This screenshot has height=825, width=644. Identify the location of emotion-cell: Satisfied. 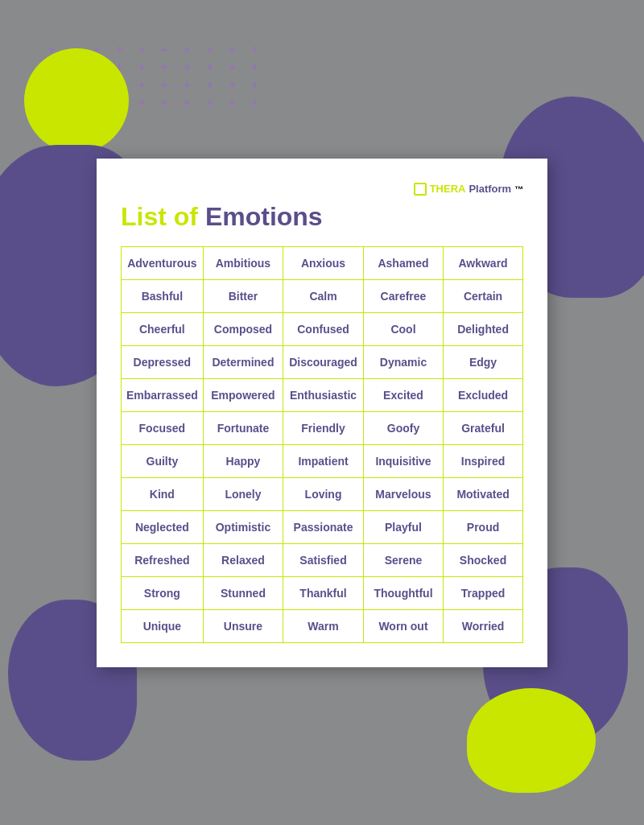
(324, 560).